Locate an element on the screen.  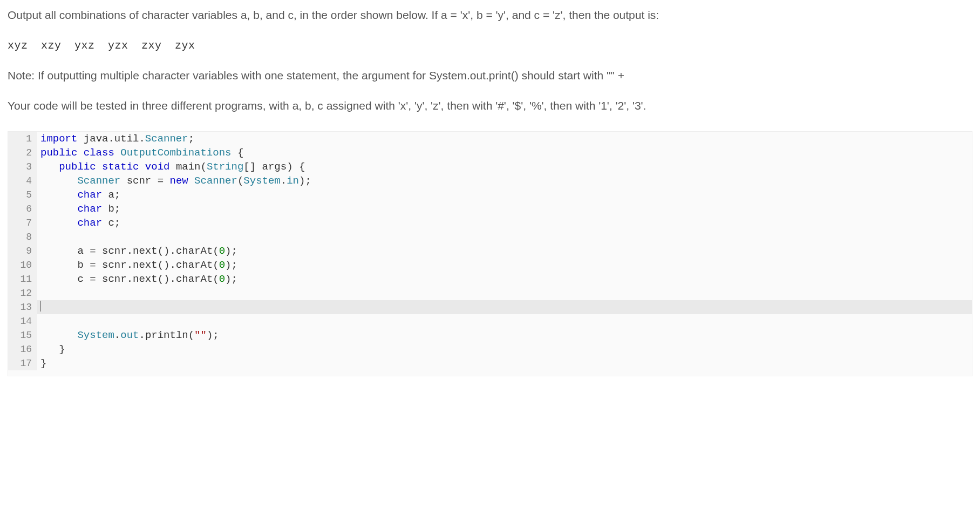
code-line: 11 c = scnr.next().charAt(0); is located at coordinates (490, 279).